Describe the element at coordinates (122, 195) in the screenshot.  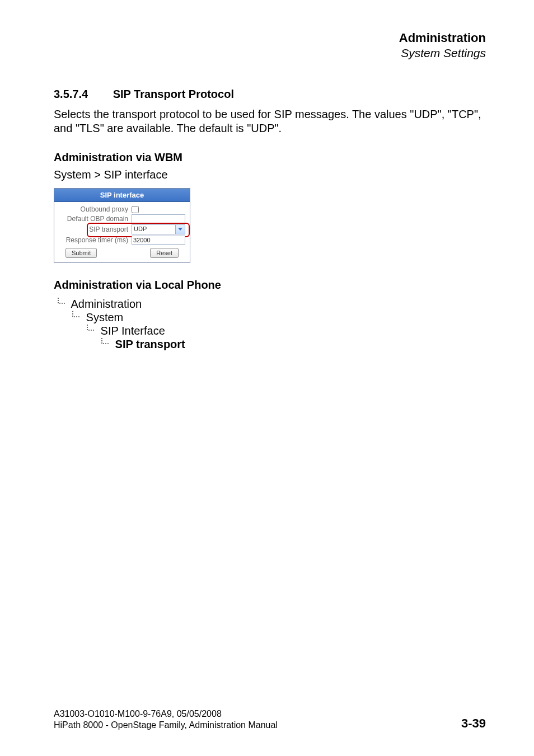
I see `panel-title: SIP interface` at that location.